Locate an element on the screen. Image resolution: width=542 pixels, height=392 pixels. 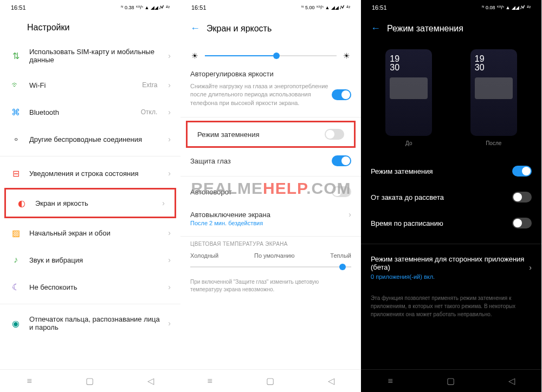
watermark: REALMEHELP.COM is located at coordinates (271, 188).